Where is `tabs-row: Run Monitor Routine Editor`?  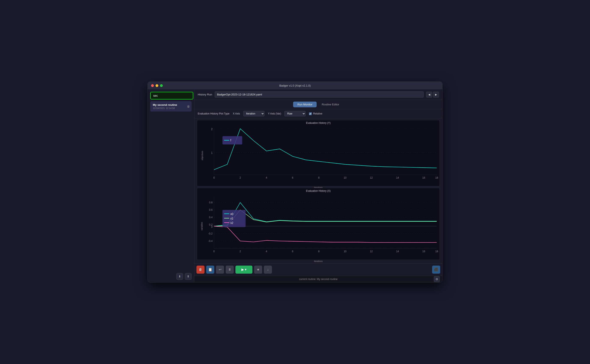 tabs-row: Run Monitor Routine Editor is located at coordinates (318, 104).